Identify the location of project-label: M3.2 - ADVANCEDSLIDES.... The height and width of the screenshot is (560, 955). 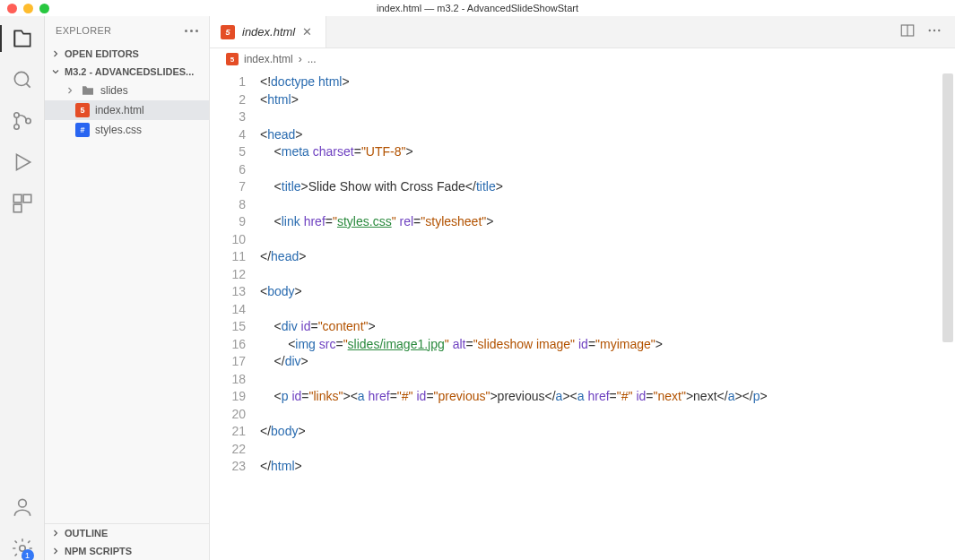
(129, 72).